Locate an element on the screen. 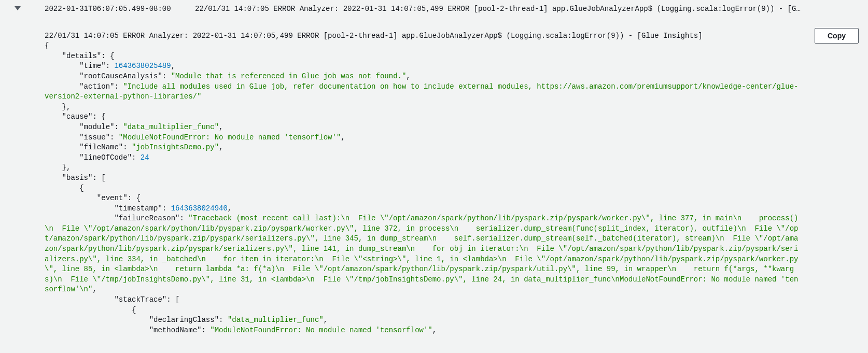  expand-toggle-icon is located at coordinates (18, 8).